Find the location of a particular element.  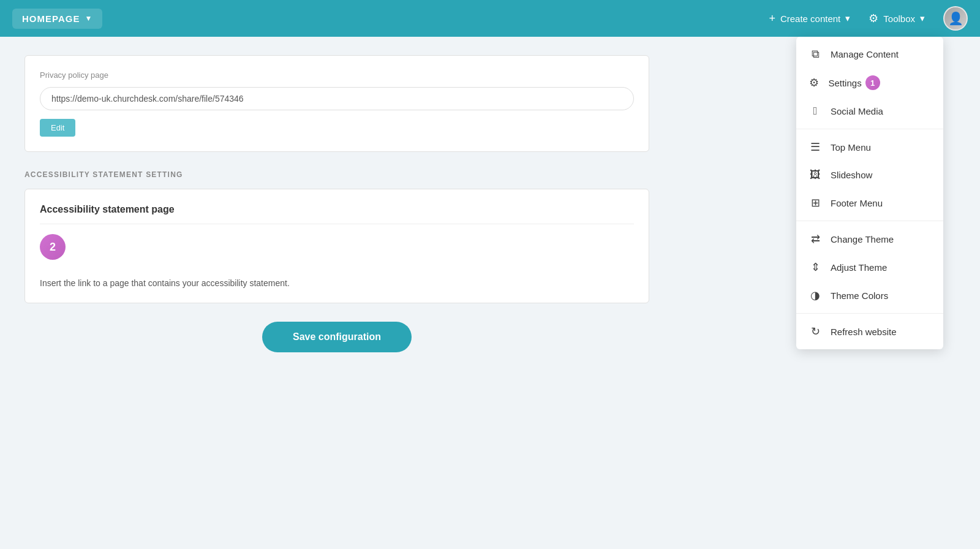

footer-menu-icon: ⊞ is located at coordinates (815, 203).